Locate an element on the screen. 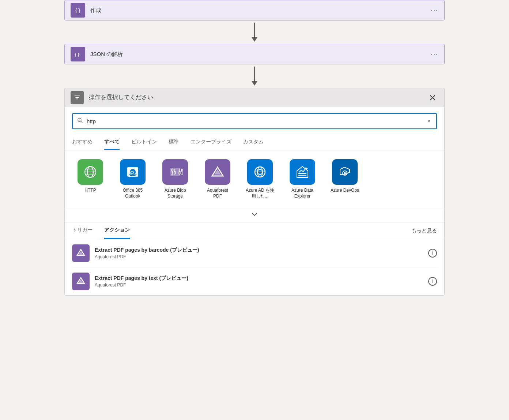 The height and width of the screenshot is (420, 509). connector-label-azuredataexp: Azure Data Explorer is located at coordinates (302, 193).